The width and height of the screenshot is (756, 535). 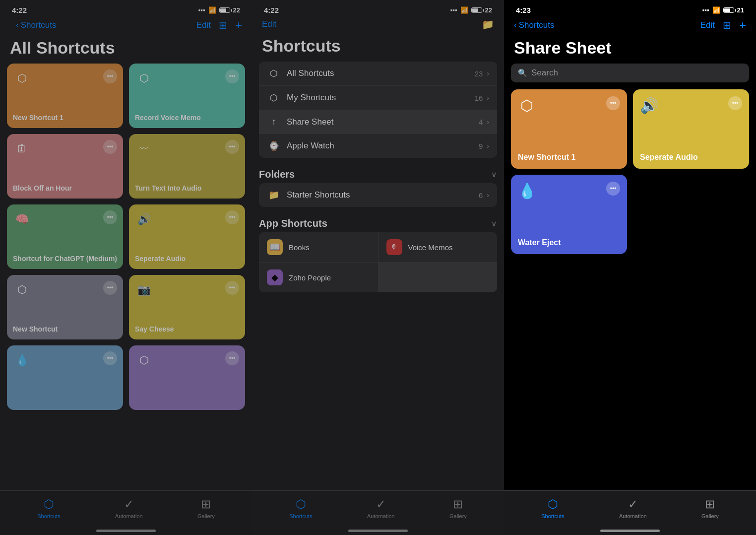 What do you see at coordinates (458, 508) in the screenshot?
I see `tab-gallery-2: ⊞ Gallery` at bounding box center [458, 508].